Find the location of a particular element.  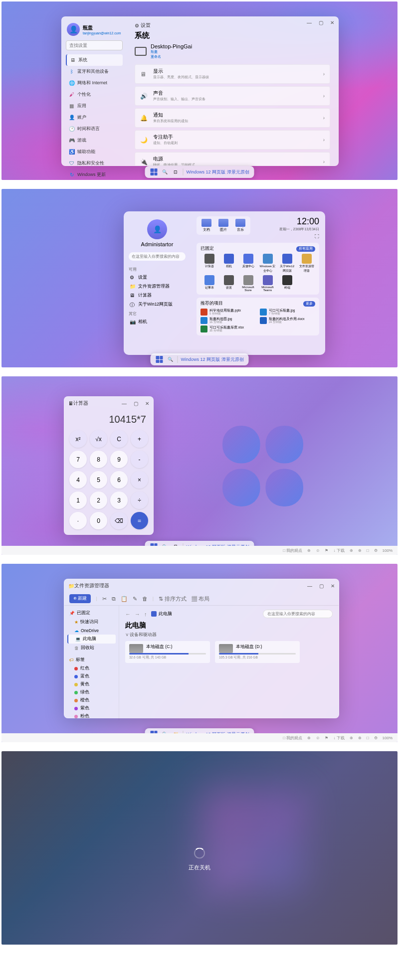

cut-icon: ✂ is located at coordinates (105, 599).